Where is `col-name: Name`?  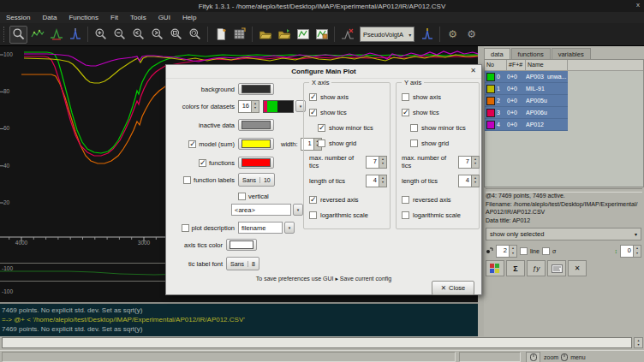 col-name: Name is located at coordinates (546, 65).